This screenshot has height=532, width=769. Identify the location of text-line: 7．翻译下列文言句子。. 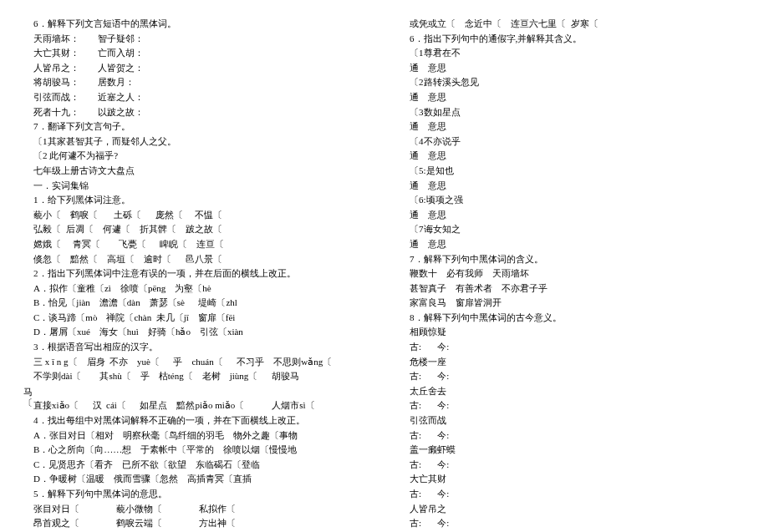
(196, 127).